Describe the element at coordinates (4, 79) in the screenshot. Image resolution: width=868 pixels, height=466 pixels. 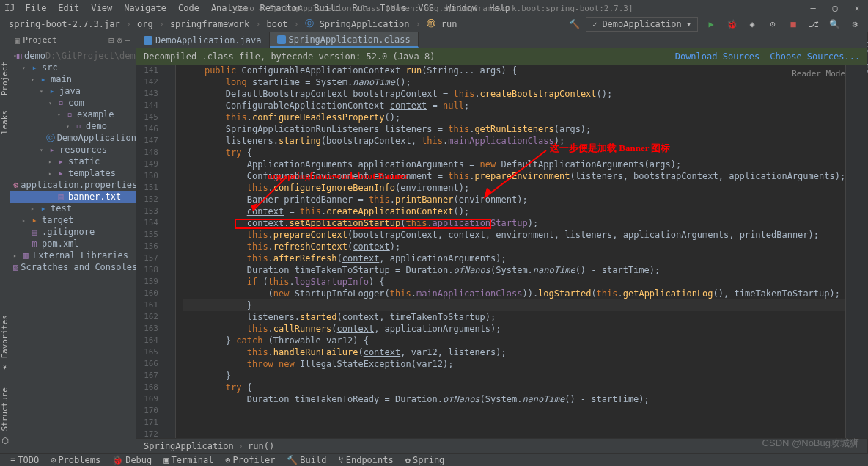
I see `project-tool-button: Project` at that location.